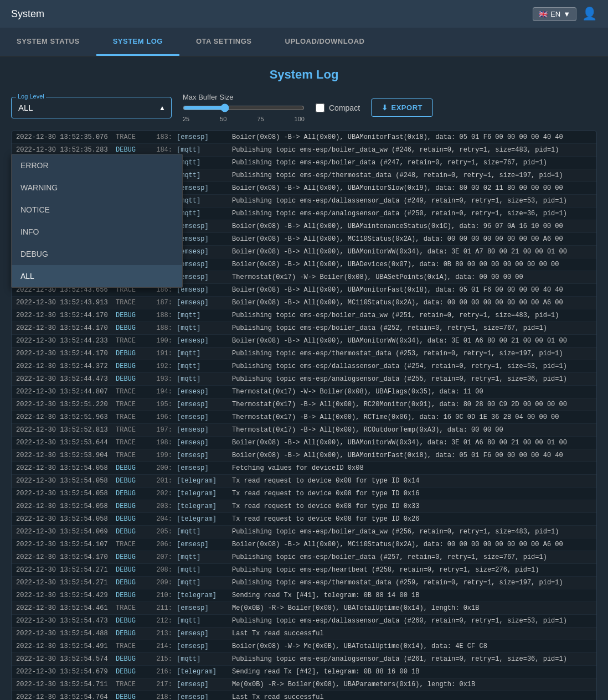  What do you see at coordinates (224, 42) in the screenshot?
I see `tab-ota-settings: OTA SETTINGS` at bounding box center [224, 42].